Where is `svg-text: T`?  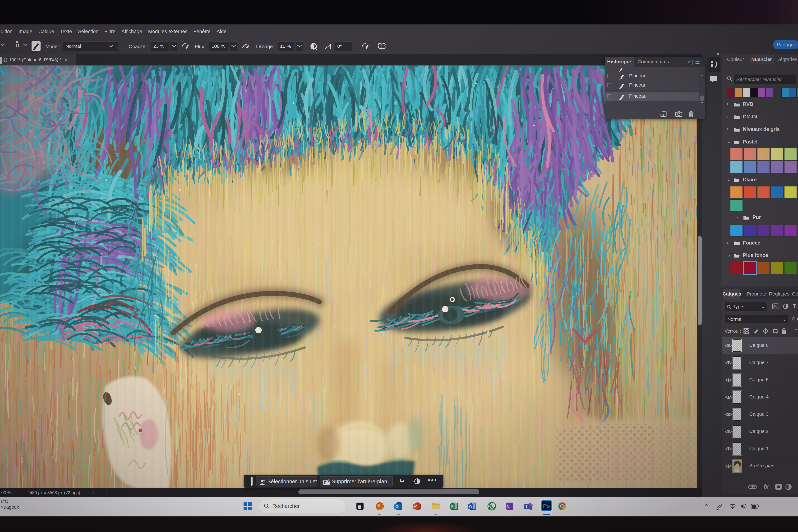
svg-text: T is located at coordinates (527, 506).